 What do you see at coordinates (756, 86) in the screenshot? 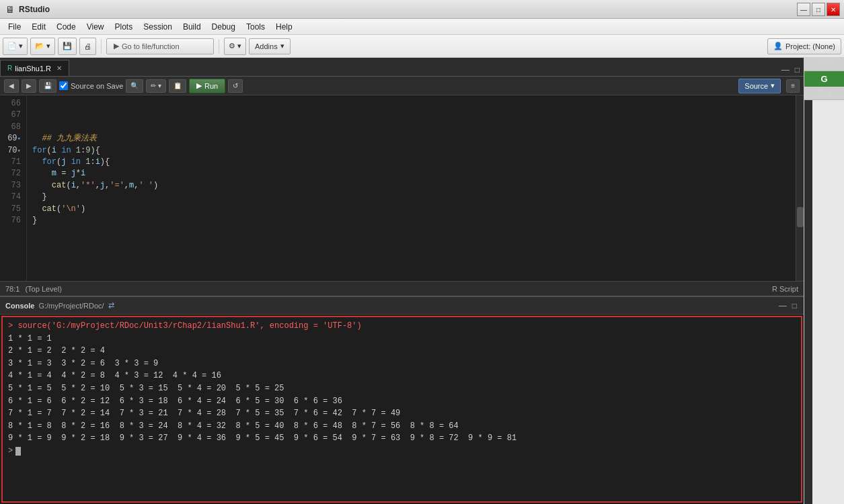
I see `source-label: Source` at bounding box center [756, 86].